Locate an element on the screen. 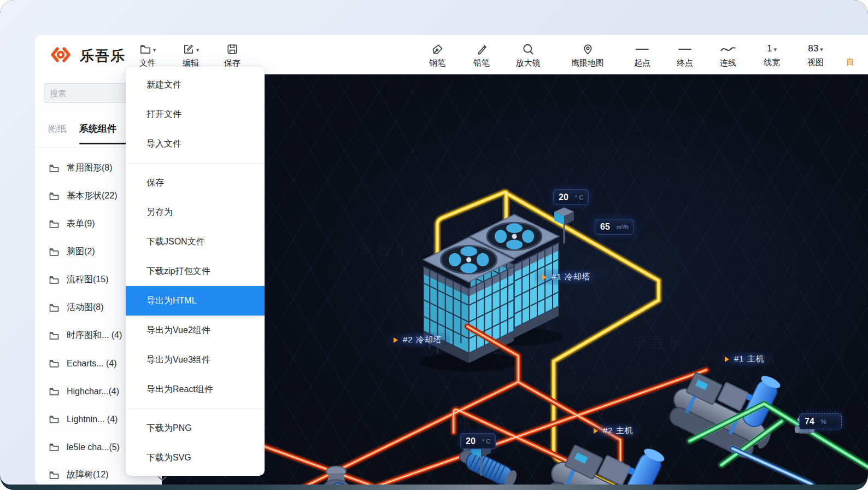  tool-pencil: 铅笔 is located at coordinates (482, 55).